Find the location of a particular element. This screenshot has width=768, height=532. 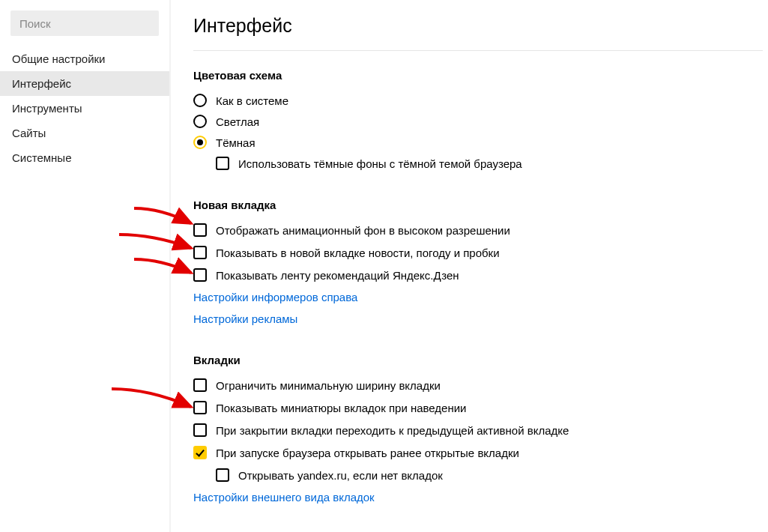

checkbox-animated-bg: Отображать анимационный фон в высоком ра… is located at coordinates (481, 230).